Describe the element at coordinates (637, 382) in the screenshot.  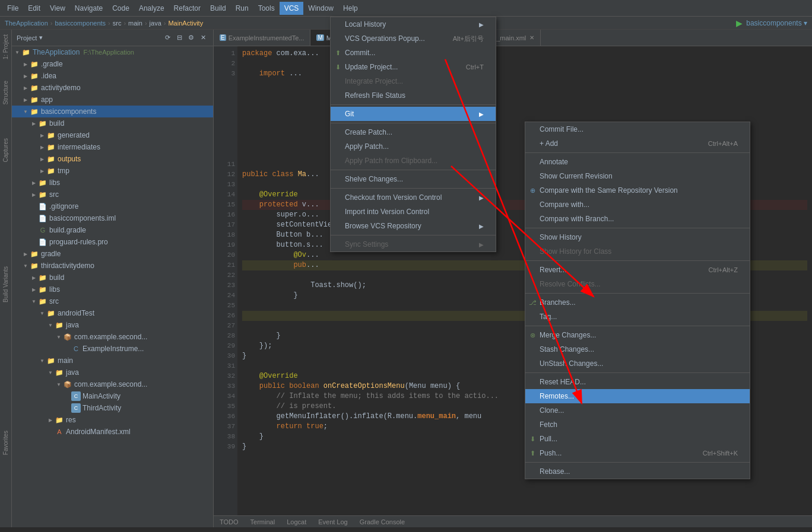
I see `git-reset-head: Reset HEAD...` at that location.